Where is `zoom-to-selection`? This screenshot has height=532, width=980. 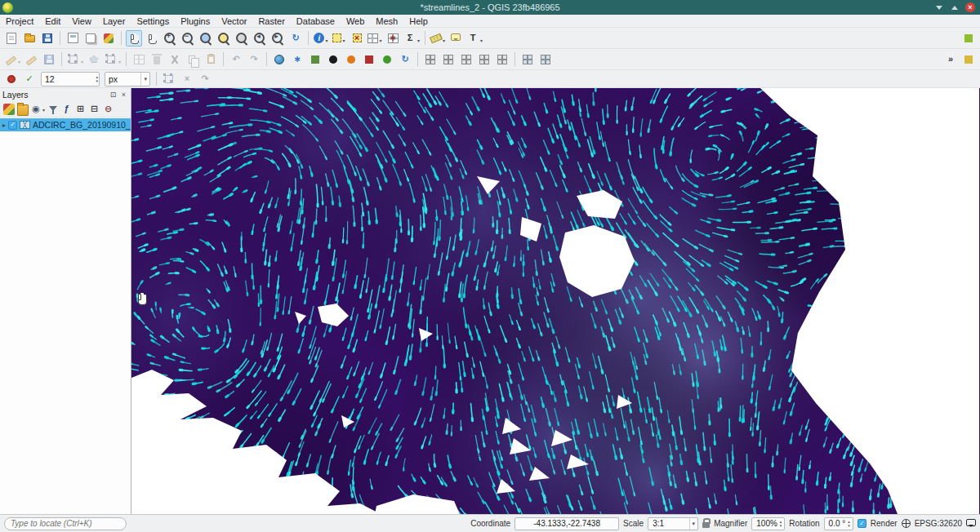
zoom-to-selection is located at coordinates (224, 38).